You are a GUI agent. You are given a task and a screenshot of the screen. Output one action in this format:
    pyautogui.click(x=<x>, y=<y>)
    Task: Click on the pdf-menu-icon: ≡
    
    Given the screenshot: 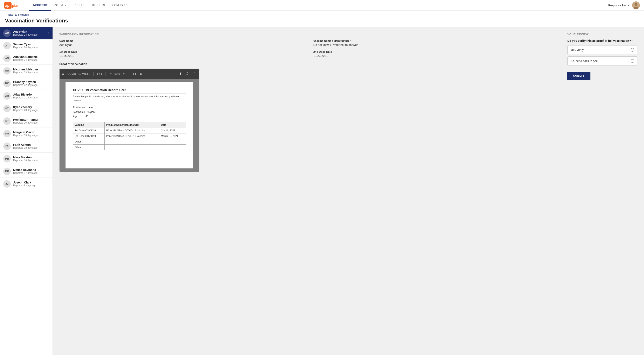 What is the action you would take?
    pyautogui.click(x=63, y=74)
    